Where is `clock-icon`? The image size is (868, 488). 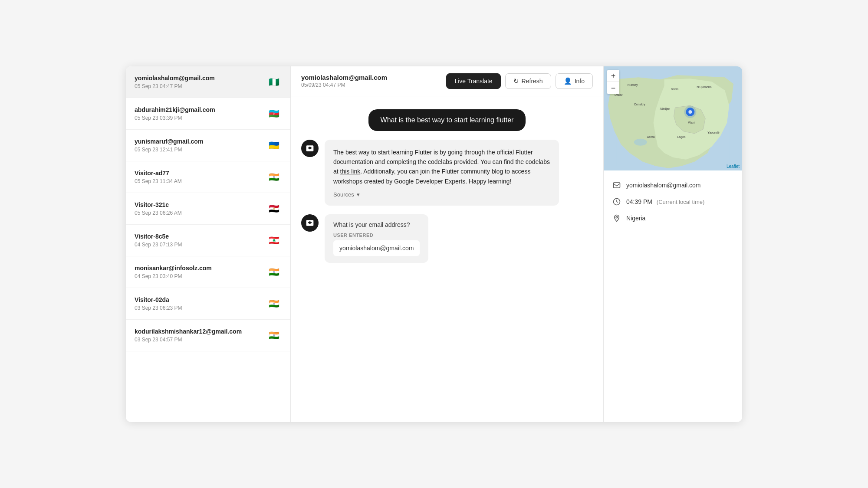
clock-icon is located at coordinates (617, 202).